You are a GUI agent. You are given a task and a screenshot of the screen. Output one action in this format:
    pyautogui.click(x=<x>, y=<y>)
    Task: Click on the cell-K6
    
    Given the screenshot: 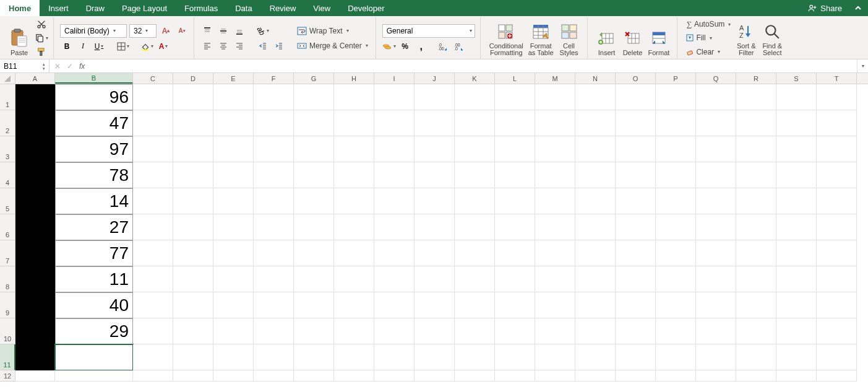 What is the action you would take?
    pyautogui.click(x=475, y=227)
    